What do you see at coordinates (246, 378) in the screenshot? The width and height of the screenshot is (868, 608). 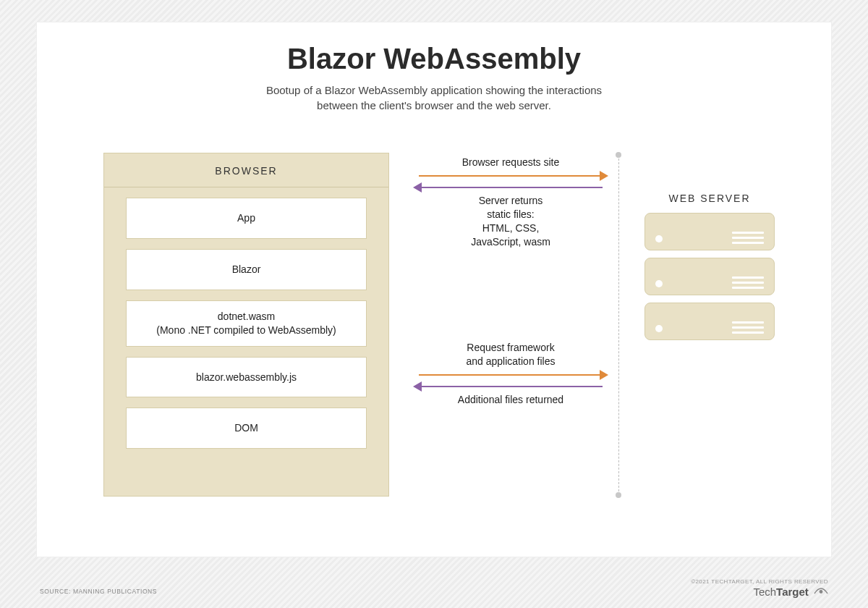 I see `layer-blazor-js: blazor.webassembly.js` at bounding box center [246, 378].